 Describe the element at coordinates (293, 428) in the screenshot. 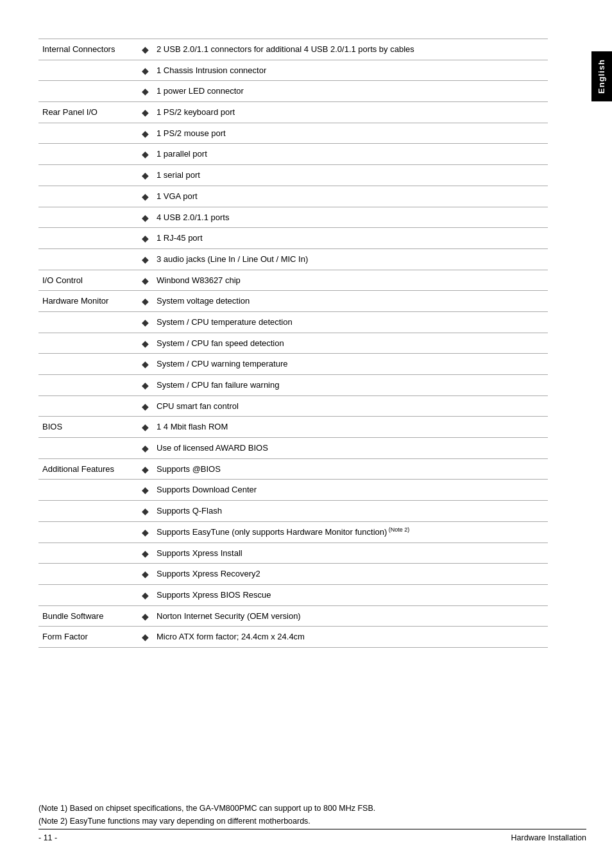

I see `table-row: BIOS◆1 4 Mbit flash ROM` at that location.